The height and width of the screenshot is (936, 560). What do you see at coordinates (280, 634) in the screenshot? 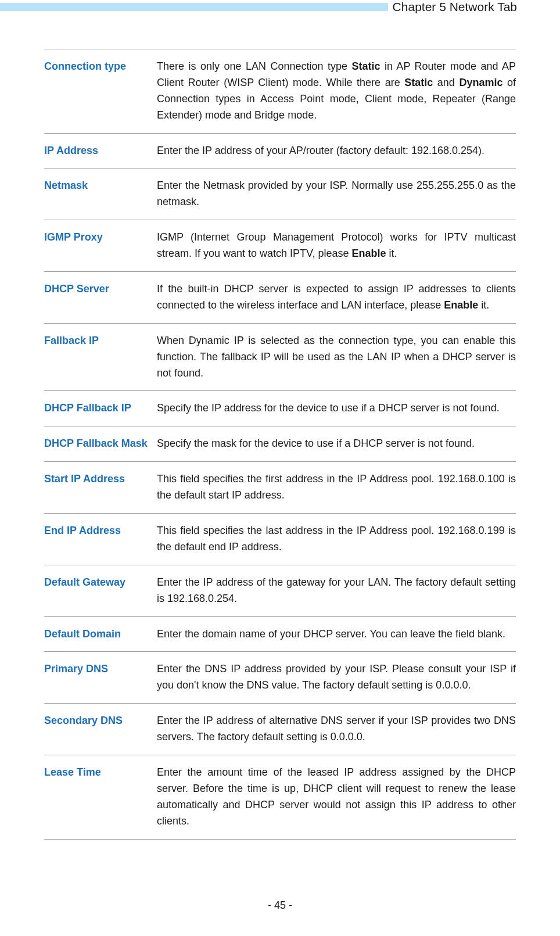
I see `table-row: Default DomainEnter the domain name of y…` at bounding box center [280, 634].